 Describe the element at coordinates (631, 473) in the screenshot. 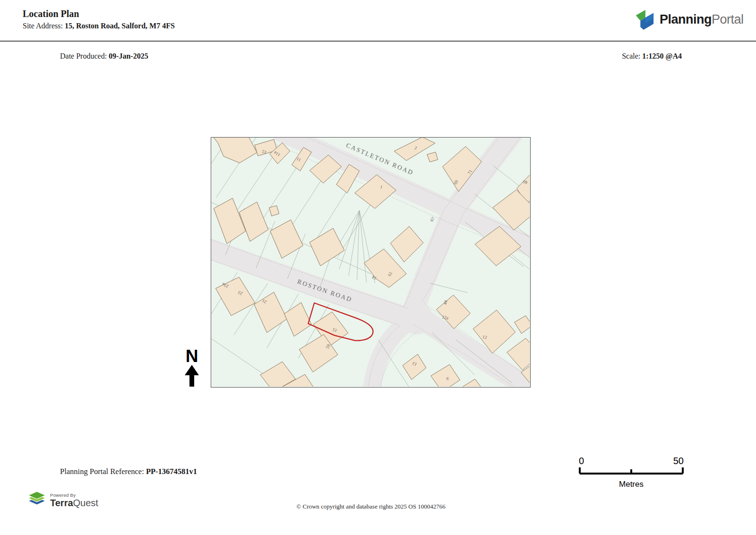

I see `scale-bar: 0 50 Metres` at that location.